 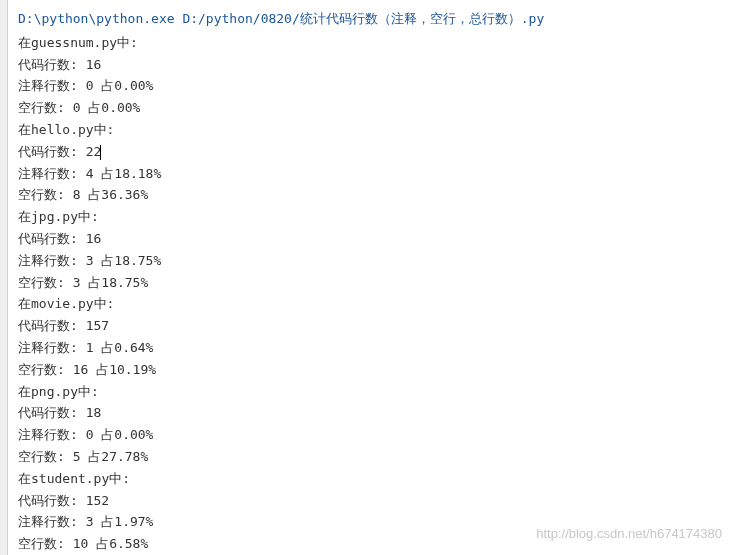 I want to click on blank-line-count: 空行数: 8 占36.36%, so click(x=376, y=195).